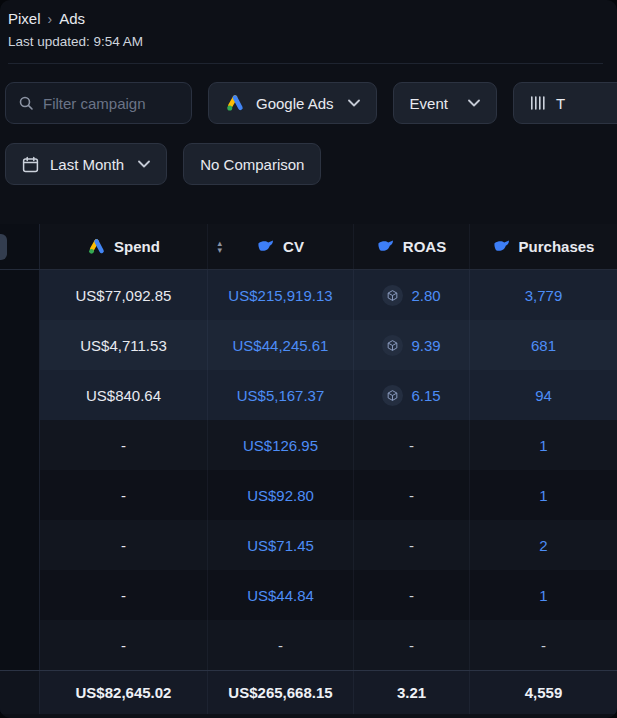  I want to click on column-header-purchases: Purchases, so click(544, 246).